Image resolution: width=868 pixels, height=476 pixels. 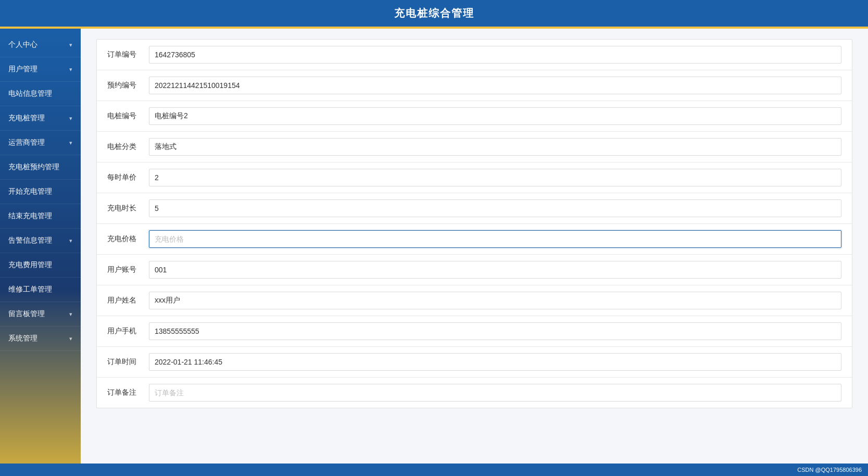 What do you see at coordinates (128, 85) in the screenshot?
I see `field-label-reservation-number: 预约编号` at bounding box center [128, 85].